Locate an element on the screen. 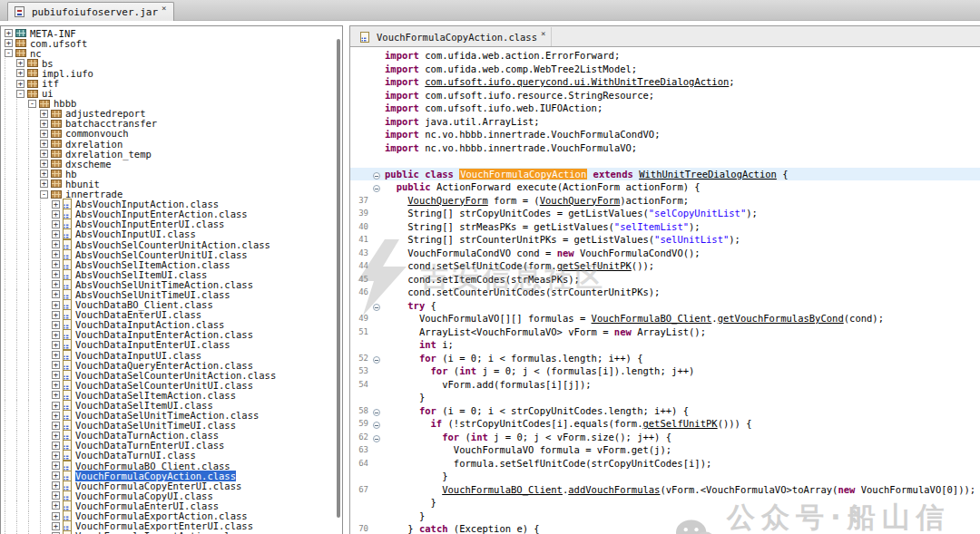 This screenshot has height=534, width=980. tree-item: +VouchDataSelItemAction.class is located at coordinates (172, 395).